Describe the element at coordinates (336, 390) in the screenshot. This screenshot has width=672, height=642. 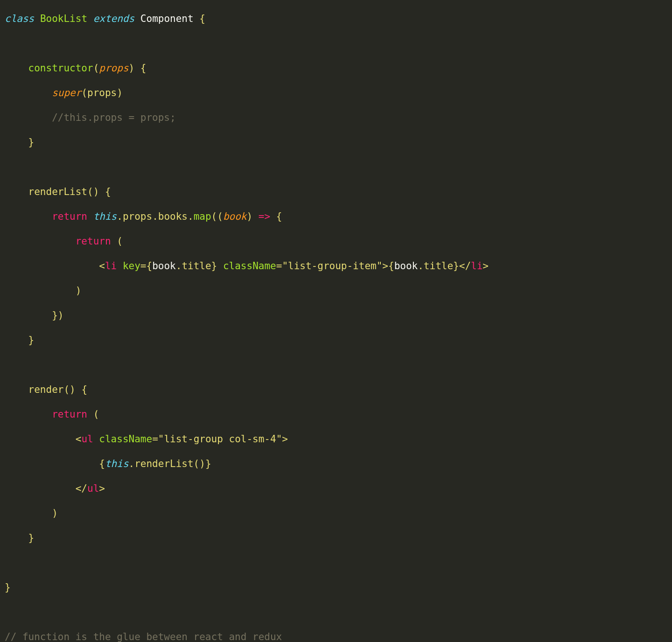
I see `code-line: render() {` at that location.